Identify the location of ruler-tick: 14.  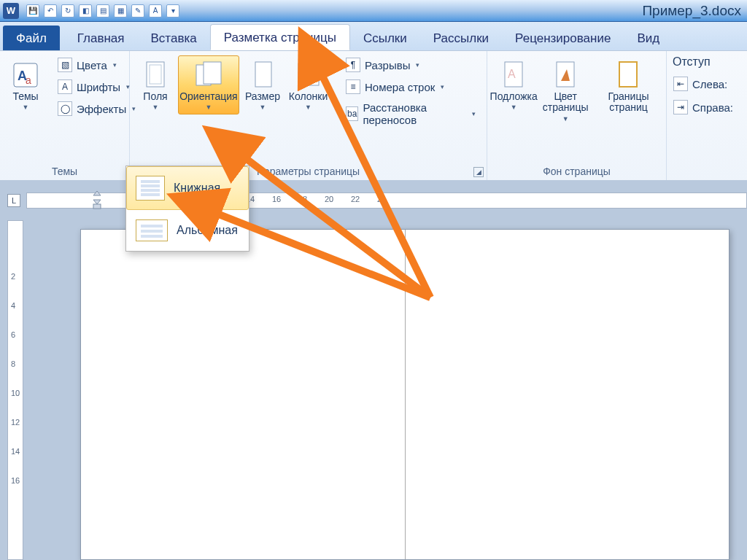
(15, 451).